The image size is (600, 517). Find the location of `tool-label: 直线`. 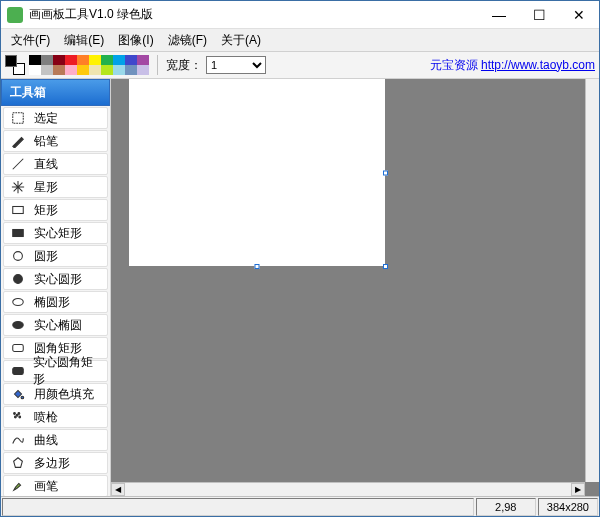

tool-label: 直线 is located at coordinates (46, 164).